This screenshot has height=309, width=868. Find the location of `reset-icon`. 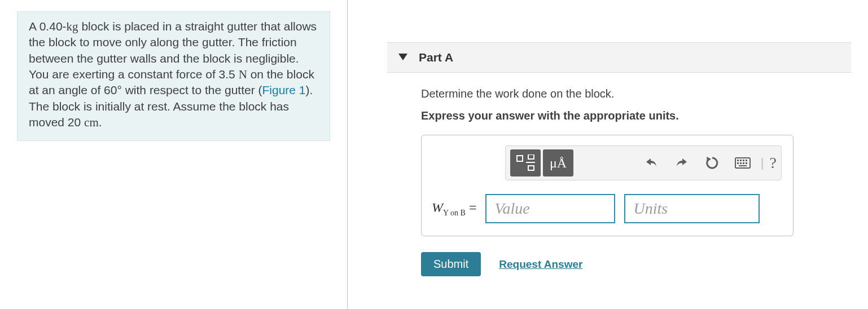

reset-icon is located at coordinates (712, 163).